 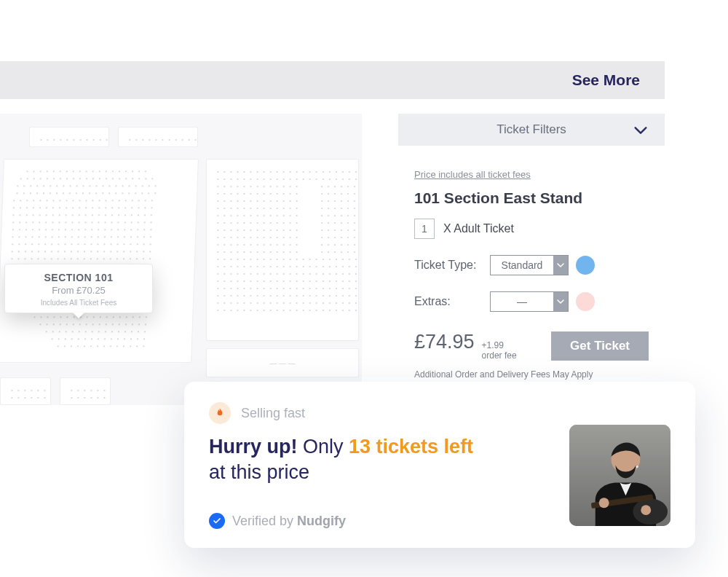 I want to click on color-swatch-extras, so click(x=585, y=302).